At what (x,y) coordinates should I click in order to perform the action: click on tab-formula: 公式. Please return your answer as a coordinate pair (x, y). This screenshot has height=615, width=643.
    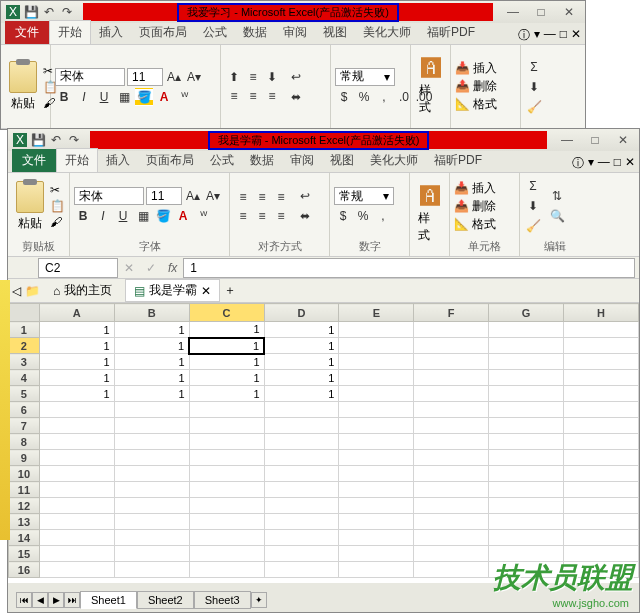
    Looking at the image, I should click on (215, 32).